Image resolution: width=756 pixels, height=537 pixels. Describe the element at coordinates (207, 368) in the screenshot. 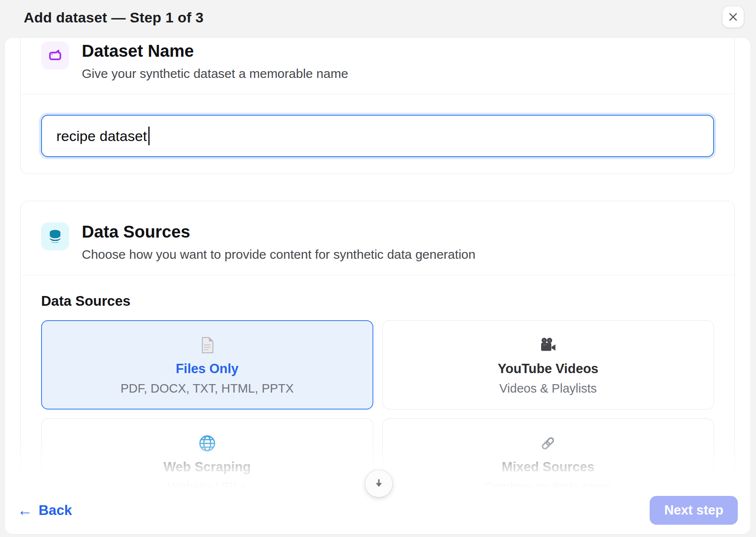

I see `option-title: Files Only` at that location.